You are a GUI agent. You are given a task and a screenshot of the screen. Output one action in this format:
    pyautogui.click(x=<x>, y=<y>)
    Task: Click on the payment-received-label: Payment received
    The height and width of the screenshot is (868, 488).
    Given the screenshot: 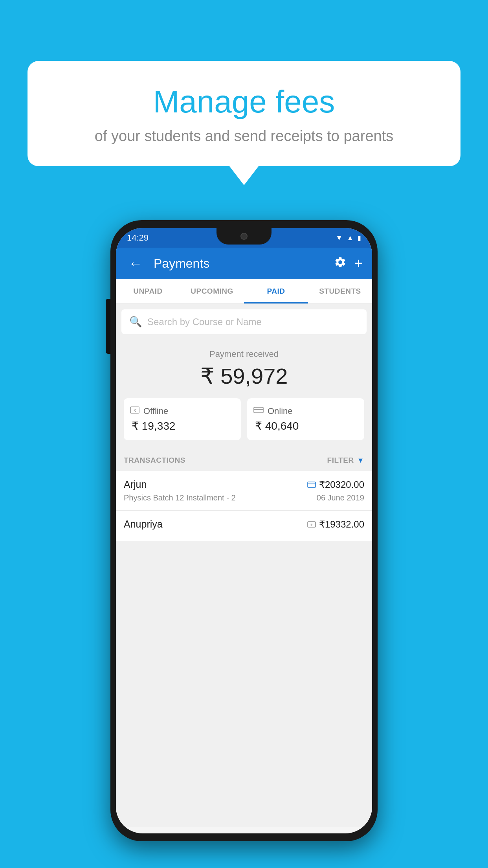 What is the action you would take?
    pyautogui.click(x=244, y=354)
    